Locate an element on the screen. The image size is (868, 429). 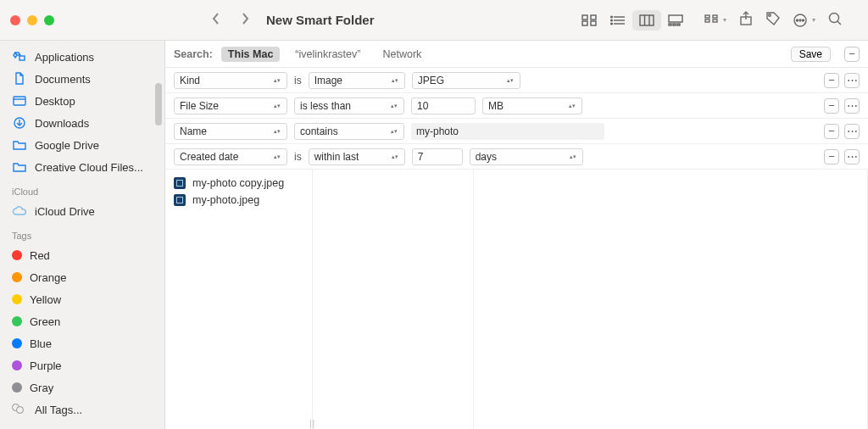
sidebar-label: Documents is located at coordinates (63, 80).